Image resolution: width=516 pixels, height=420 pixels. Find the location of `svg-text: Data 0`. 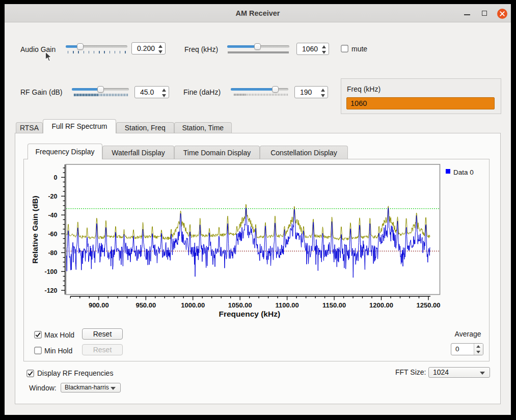

svg-text: Data 0 is located at coordinates (464, 172).